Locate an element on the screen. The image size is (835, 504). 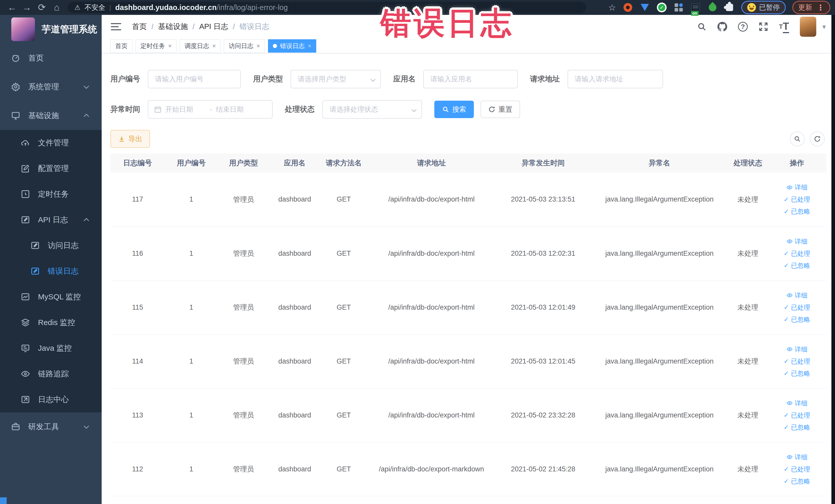
extension-leaf-icon is located at coordinates (713, 7).